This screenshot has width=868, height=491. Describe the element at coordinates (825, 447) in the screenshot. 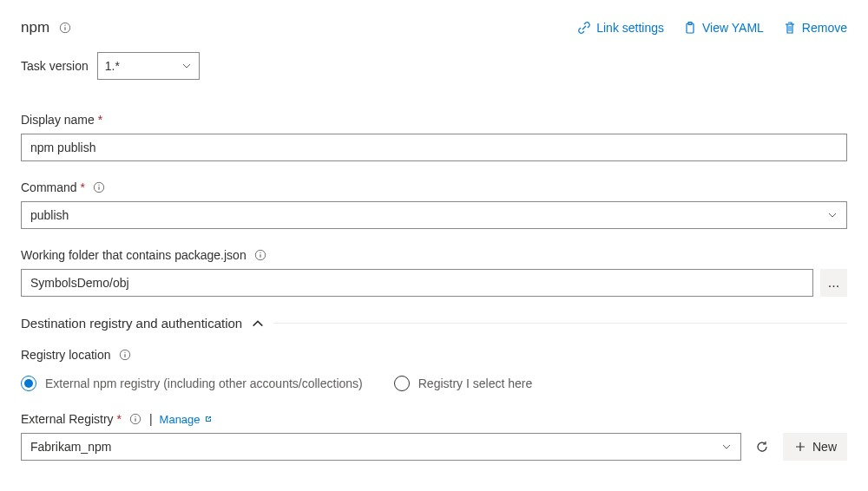

I see `new-button-label: New` at that location.